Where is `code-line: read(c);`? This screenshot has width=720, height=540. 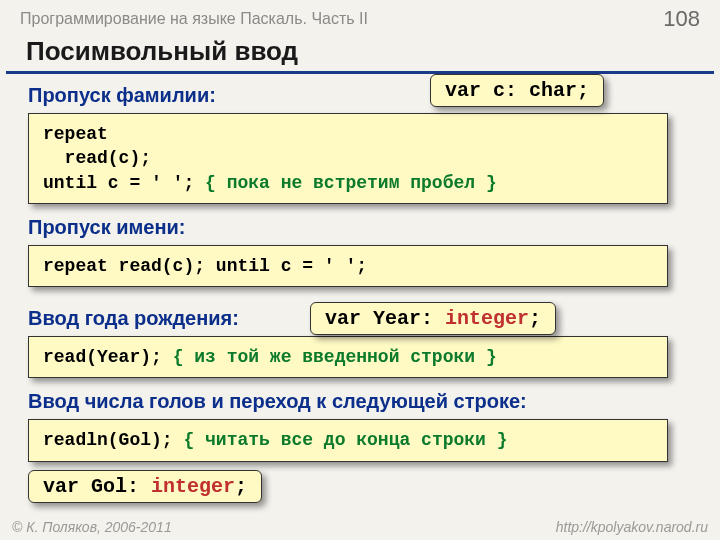 code-line: read(c); is located at coordinates (97, 158).